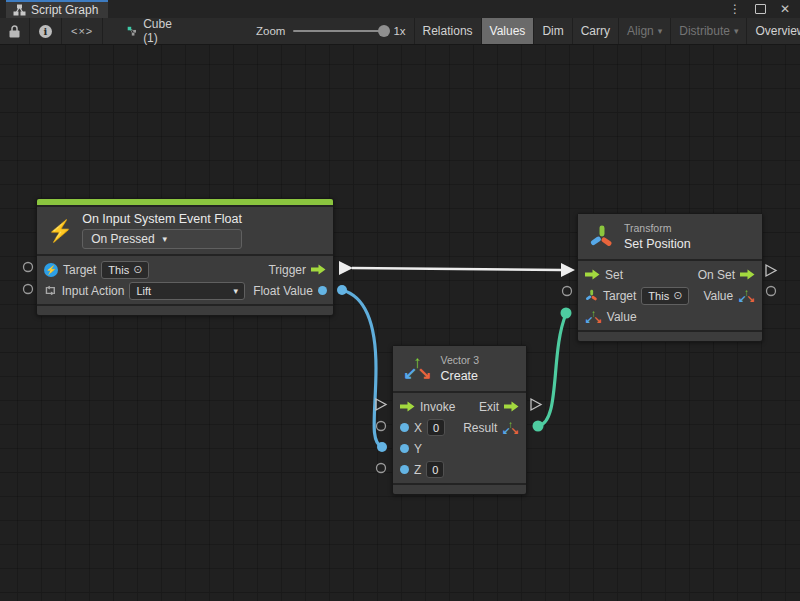  Describe the element at coordinates (460, 406) in the screenshot. I see `vector3-flow-row: Invoke Exit` at that location.